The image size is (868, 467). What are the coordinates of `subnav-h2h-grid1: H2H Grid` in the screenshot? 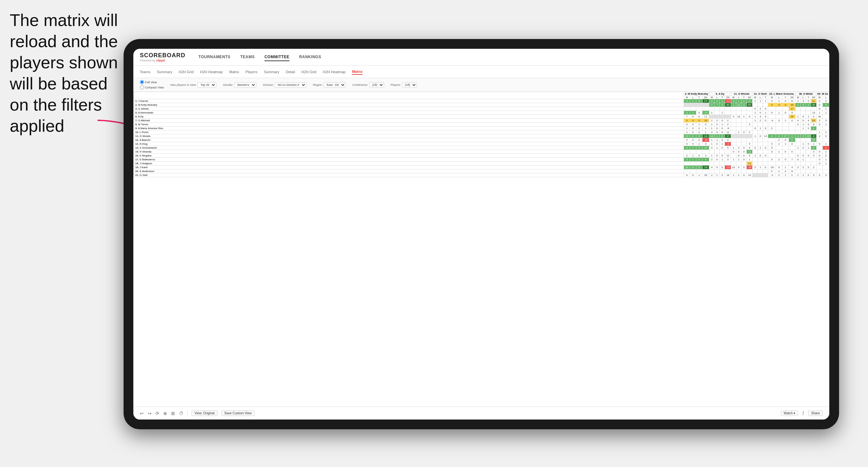 It's located at (186, 72).